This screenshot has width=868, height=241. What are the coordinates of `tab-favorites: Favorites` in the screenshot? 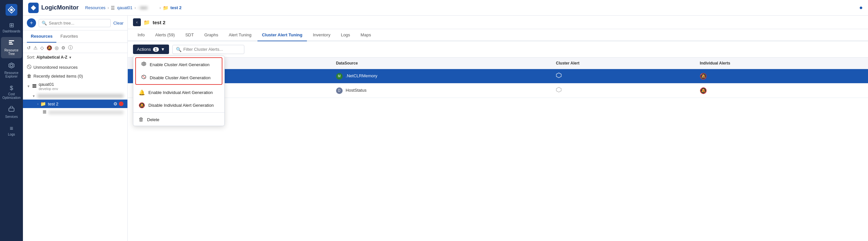 It's located at (69, 36).